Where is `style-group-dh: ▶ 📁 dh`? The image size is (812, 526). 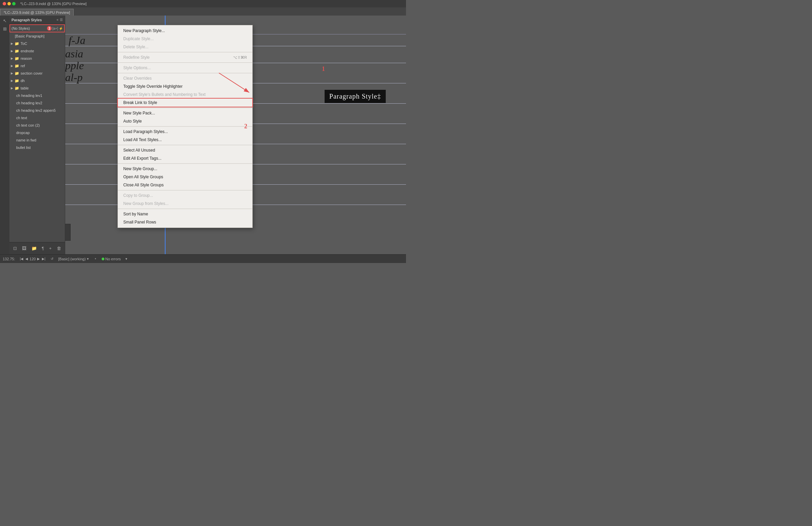 style-group-dh: ▶ 📁 dh is located at coordinates (37, 81).